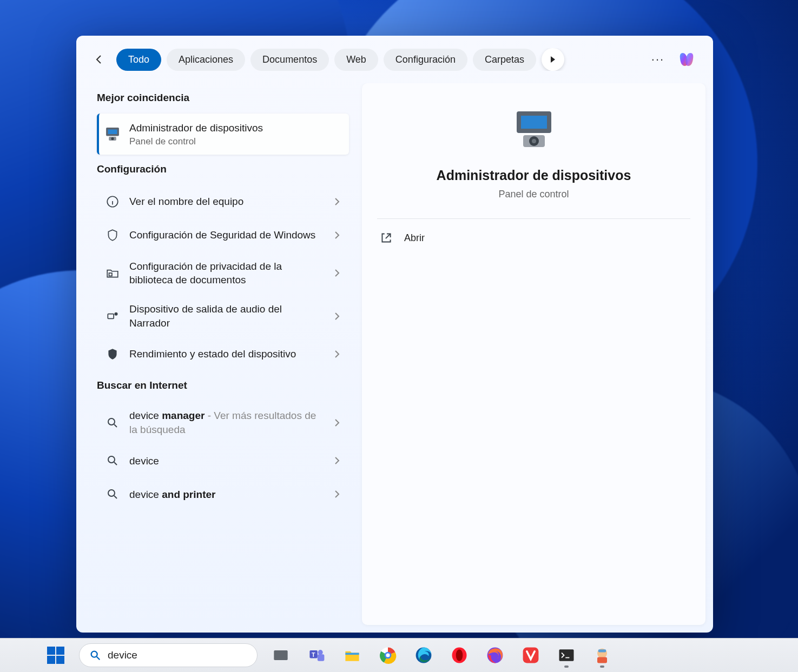 The width and height of the screenshot is (798, 672). Describe the element at coordinates (566, 655) in the screenshot. I see `taskbar-terminal-icon` at that location.